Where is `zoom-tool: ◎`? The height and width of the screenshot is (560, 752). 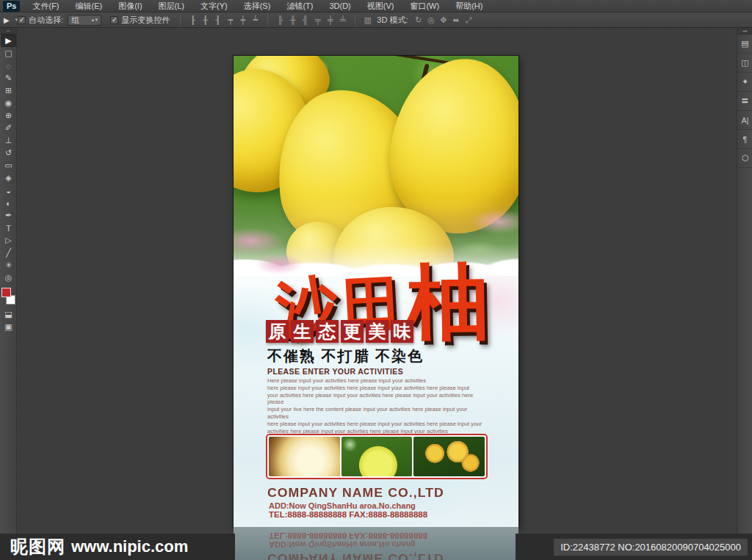 zoom-tool: ◎ is located at coordinates (9, 277).